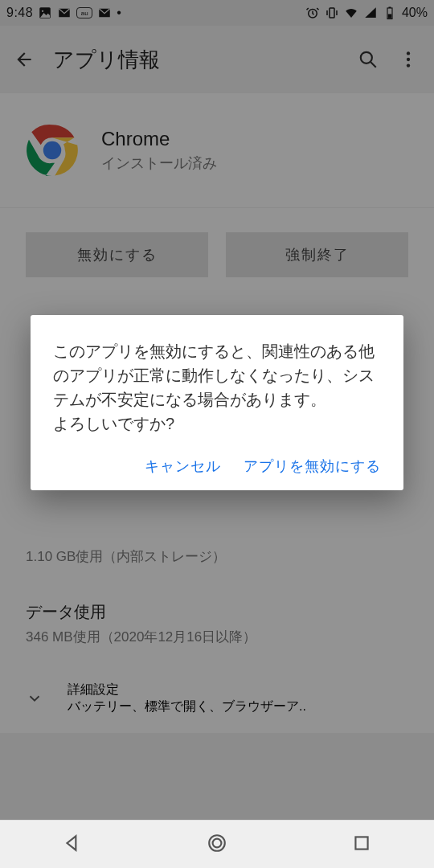 The width and height of the screenshot is (434, 868). Describe the element at coordinates (217, 845) in the screenshot. I see `nav-home-button` at that location.